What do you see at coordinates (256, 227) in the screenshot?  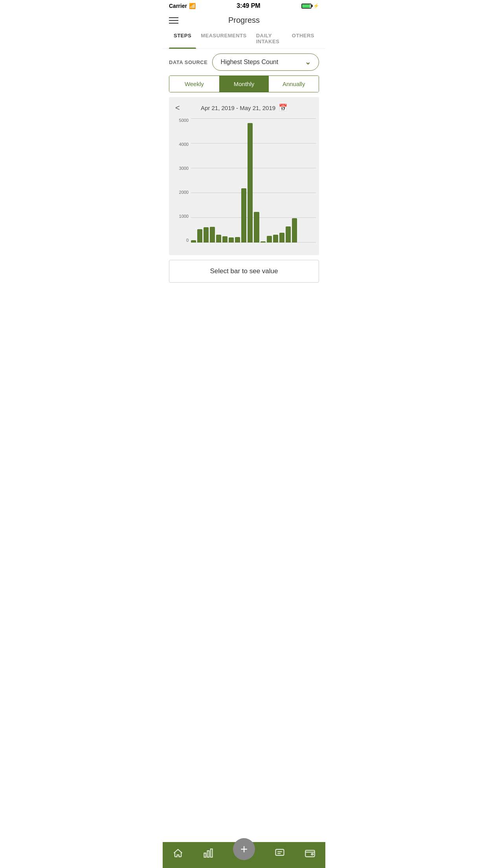 I see `bar-d11` at bounding box center [256, 227].